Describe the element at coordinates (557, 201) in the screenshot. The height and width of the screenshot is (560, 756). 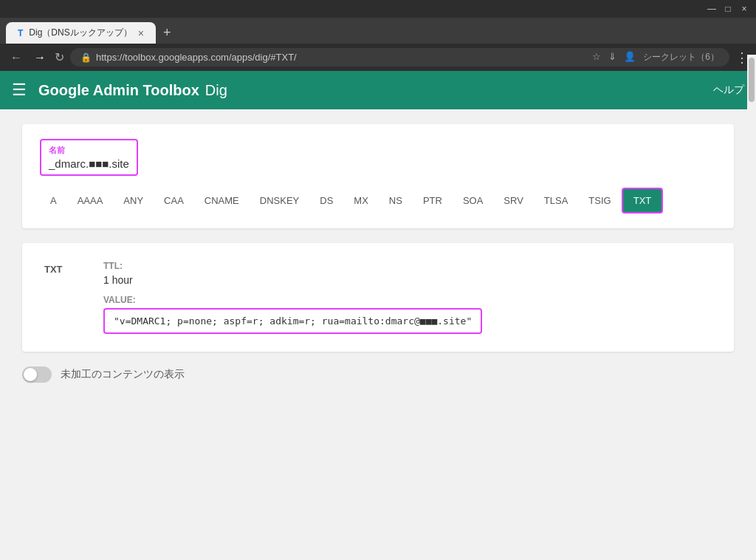
I see `dns-type-tlsa: TLSA` at that location.